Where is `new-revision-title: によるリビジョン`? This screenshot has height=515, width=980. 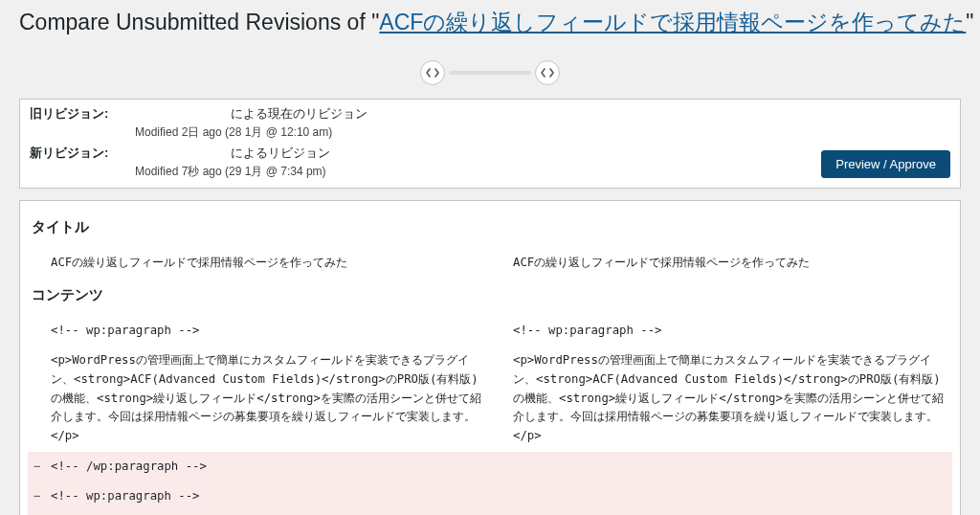
new-revision-title: によるリビジョン is located at coordinates (233, 153).